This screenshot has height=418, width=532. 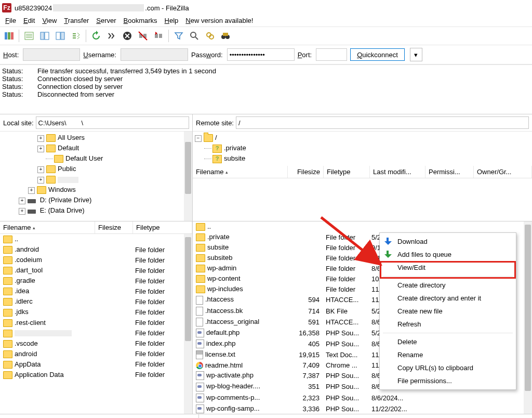 What do you see at coordinates (363, 409) in the screenshot?
I see `list-item: wp-config-samp...3,336PHP Sou...11/22/20…` at bounding box center [363, 409].